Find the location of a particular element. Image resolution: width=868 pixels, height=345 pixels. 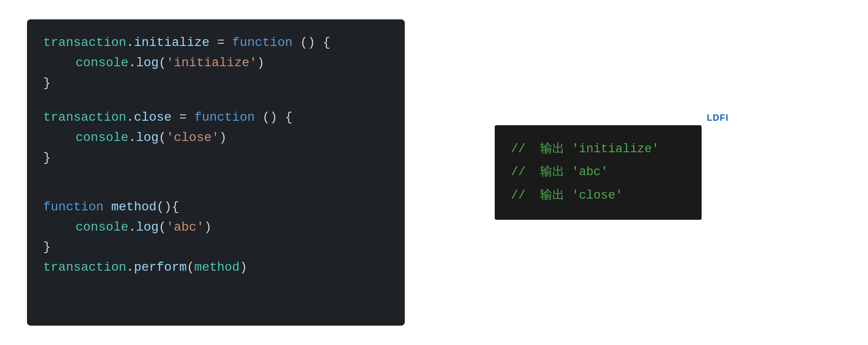

output-value: 'close' is located at coordinates (597, 195).